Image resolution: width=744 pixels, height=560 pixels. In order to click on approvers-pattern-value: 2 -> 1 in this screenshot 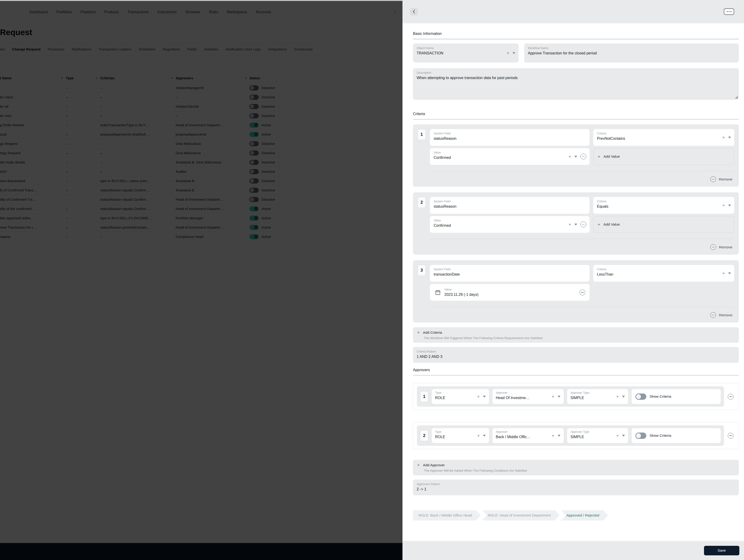, I will do `click(576, 489)`.